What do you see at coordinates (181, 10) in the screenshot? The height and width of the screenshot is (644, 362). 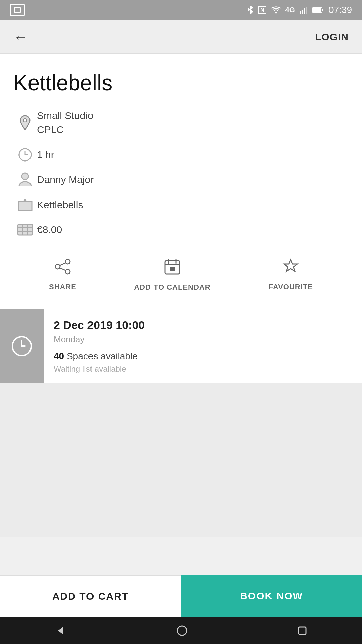 I see `status-bar: N 4G 07:39` at bounding box center [181, 10].